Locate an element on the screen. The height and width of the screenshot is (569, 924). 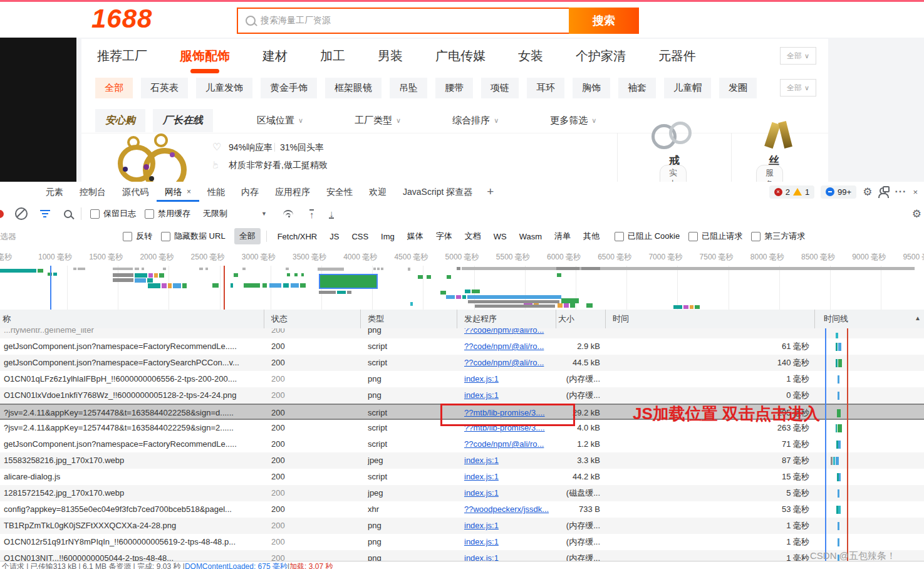
request-type-filter: Wasm is located at coordinates (531, 237).